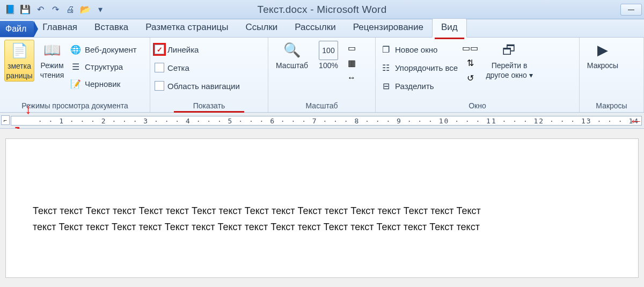 The image size is (644, 287). What do you see at coordinates (178, 68) in the screenshot?
I see `gridlines-label: Сетка` at bounding box center [178, 68].